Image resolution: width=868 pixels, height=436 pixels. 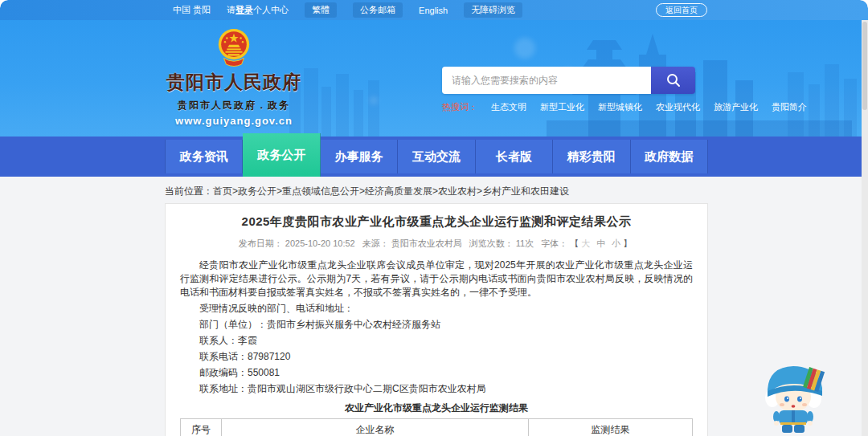 I want to click on bracket-close: 】, so click(x=627, y=243).